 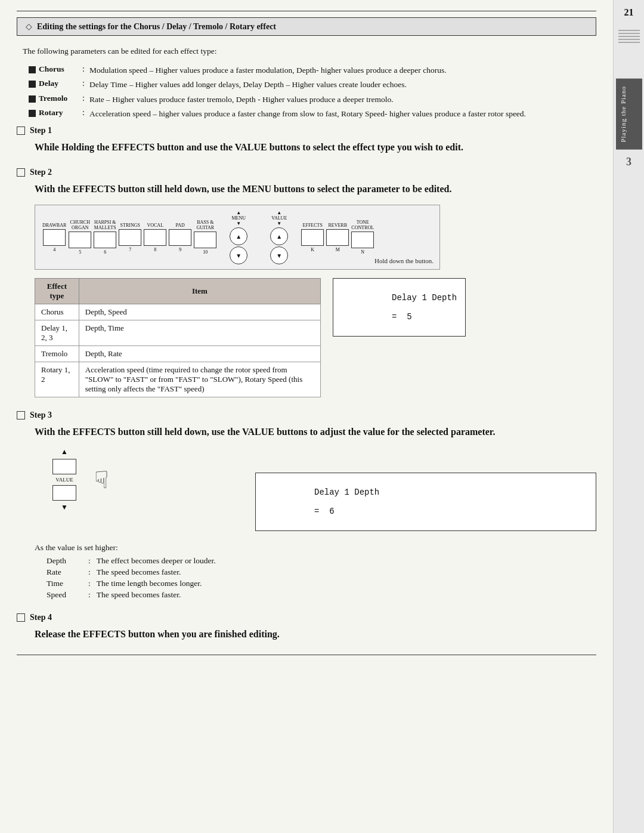 What do you see at coordinates (41, 415) in the screenshot?
I see `step-3-label: Step 3` at bounding box center [41, 415].